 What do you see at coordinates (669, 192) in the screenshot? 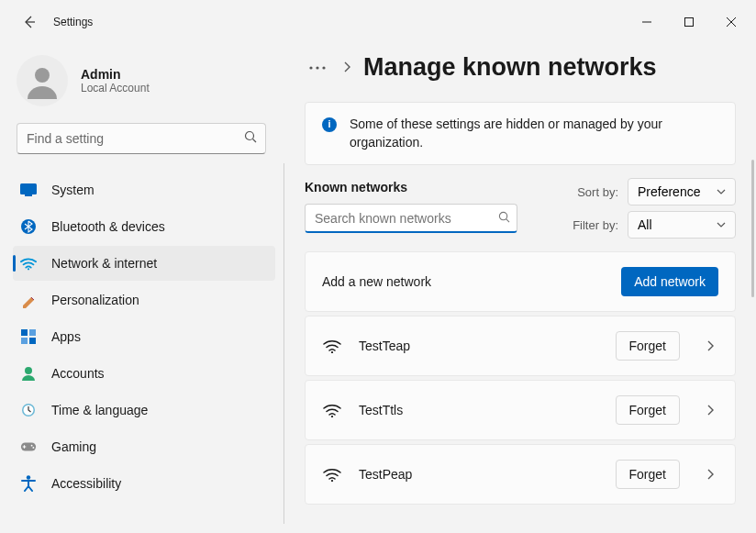
I see `sort-value: Preference` at bounding box center [669, 192].